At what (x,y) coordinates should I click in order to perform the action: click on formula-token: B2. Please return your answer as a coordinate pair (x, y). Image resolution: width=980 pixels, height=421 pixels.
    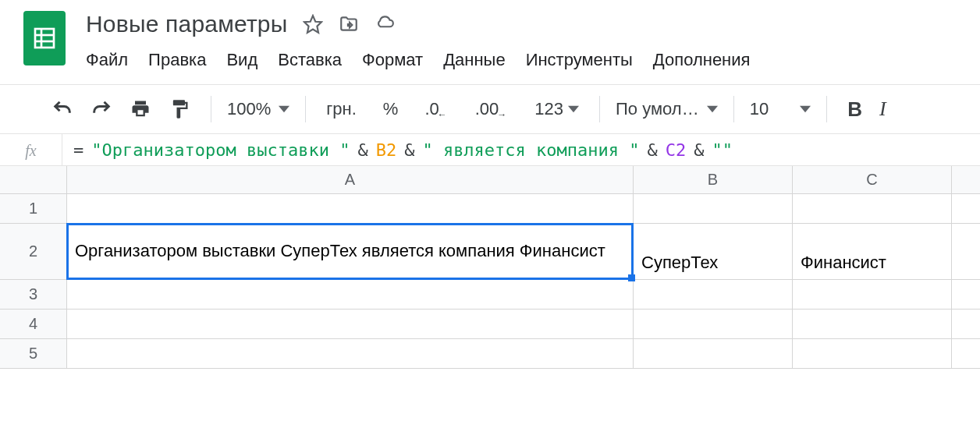
    Looking at the image, I should click on (387, 150).